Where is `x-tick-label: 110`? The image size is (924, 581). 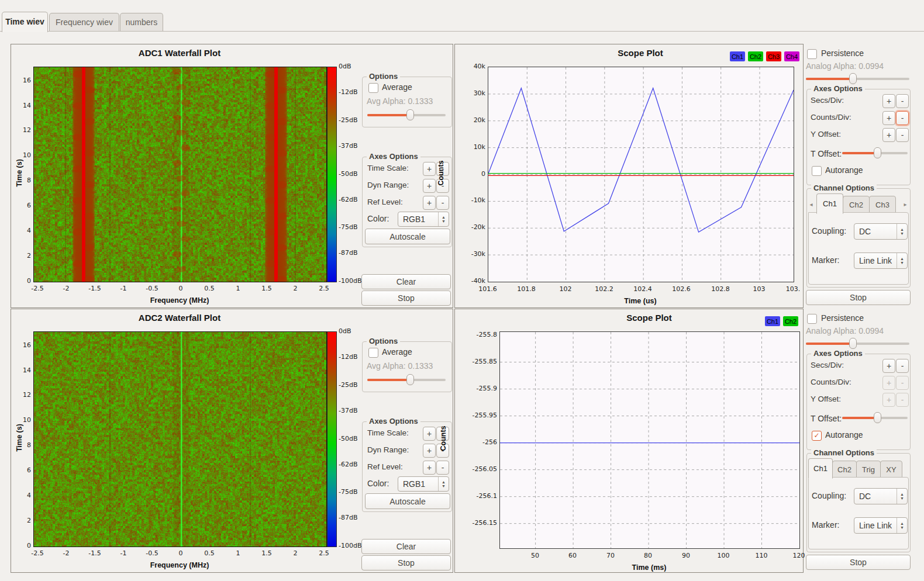 x-tick-label: 110 is located at coordinates (761, 555).